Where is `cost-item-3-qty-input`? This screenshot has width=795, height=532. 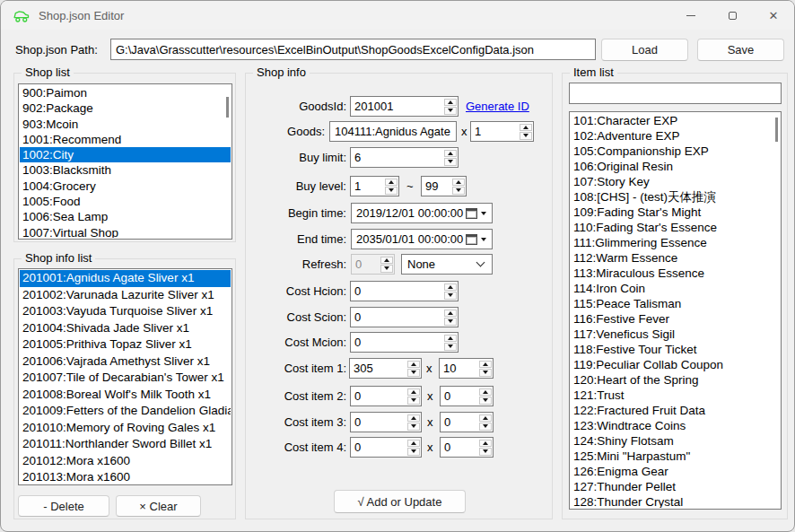 cost-item-3-qty-input is located at coordinates (459, 422).